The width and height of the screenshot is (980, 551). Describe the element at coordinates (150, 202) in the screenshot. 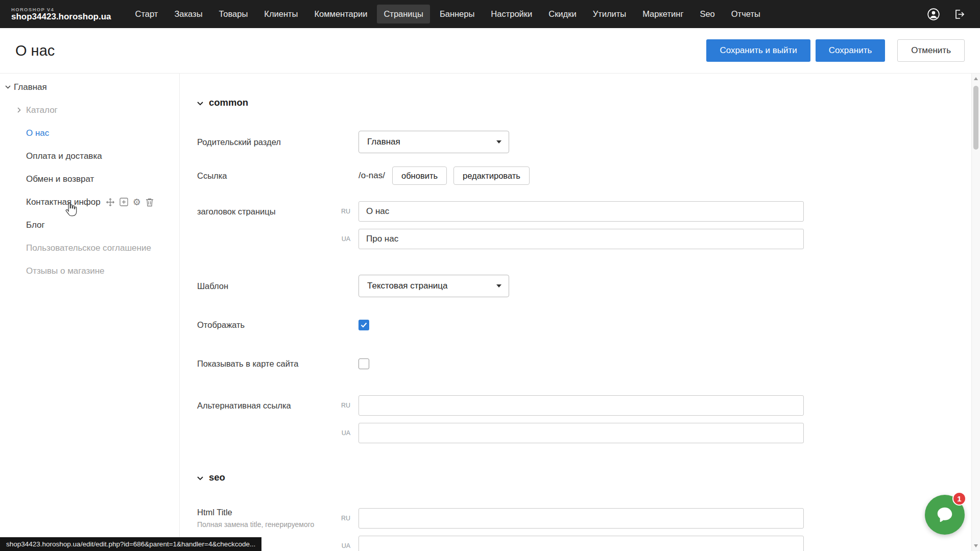

I see `trash-icon` at that location.